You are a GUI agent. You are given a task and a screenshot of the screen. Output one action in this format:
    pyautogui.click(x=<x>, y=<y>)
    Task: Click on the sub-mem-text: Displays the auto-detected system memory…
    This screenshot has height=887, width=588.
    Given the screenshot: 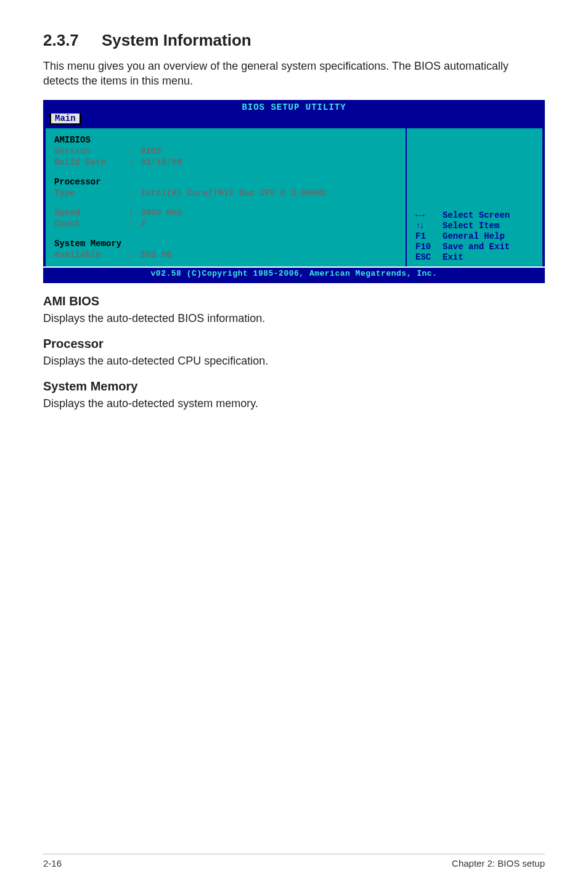 What is the action you would take?
    pyautogui.click(x=294, y=403)
    